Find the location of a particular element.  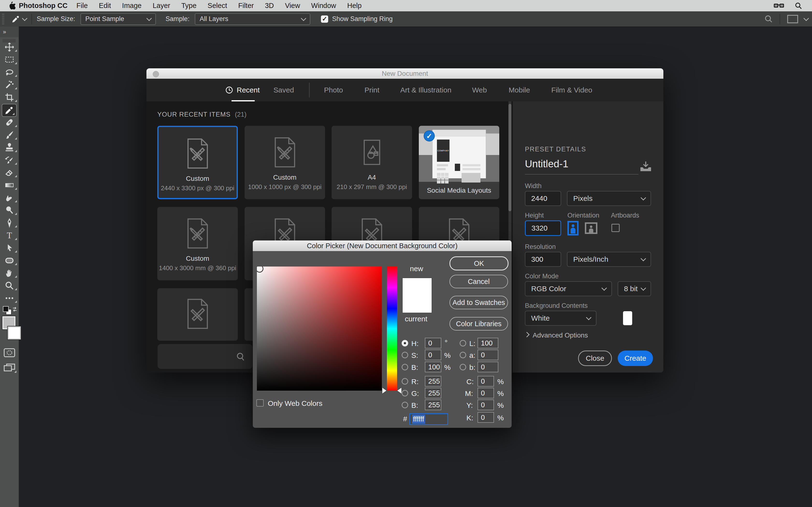

show-sampling-ring-checkbox: ✓ is located at coordinates (324, 19).